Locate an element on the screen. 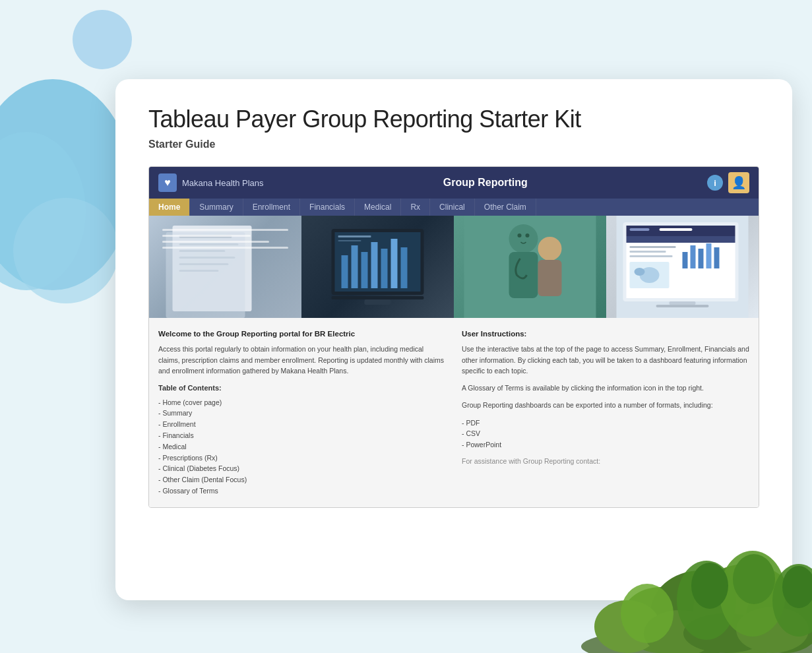 The image size is (812, 653). grass-decoration is located at coordinates (631, 597).